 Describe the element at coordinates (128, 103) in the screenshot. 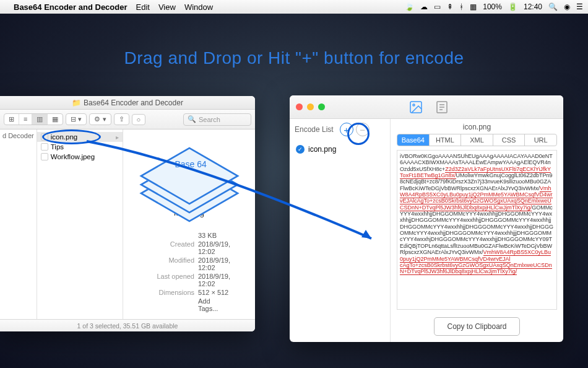

I see `finder-titlebar: 📁 Base64 Encoder and Decoder` at that location.